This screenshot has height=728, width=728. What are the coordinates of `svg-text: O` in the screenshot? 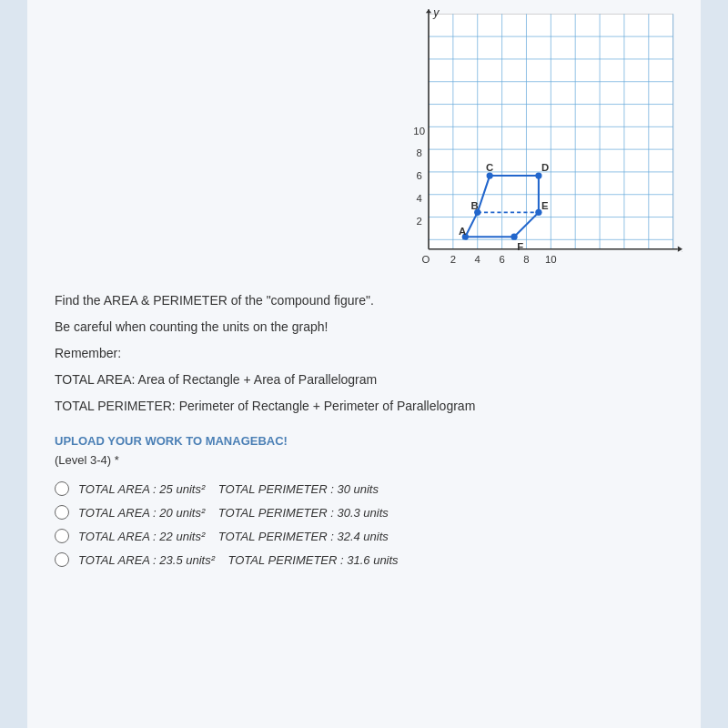 It's located at (426, 259).